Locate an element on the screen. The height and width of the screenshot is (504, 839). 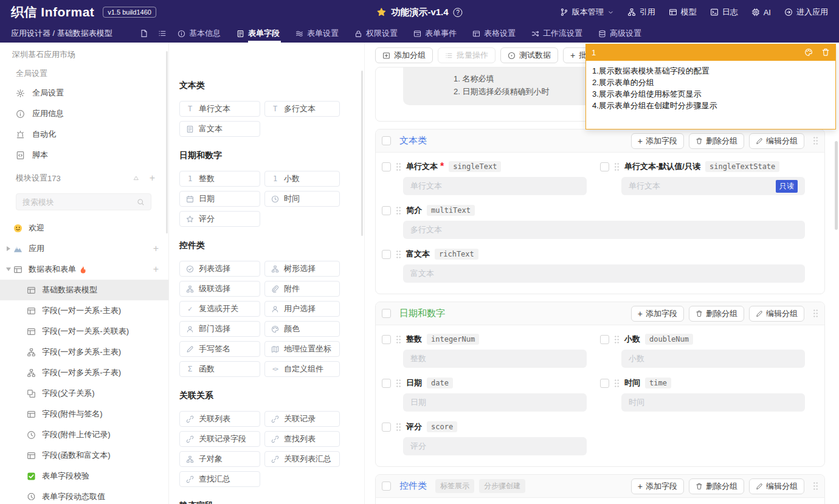
palette-checkbox-switch: ✓复选或开关 is located at coordinates (220, 309).